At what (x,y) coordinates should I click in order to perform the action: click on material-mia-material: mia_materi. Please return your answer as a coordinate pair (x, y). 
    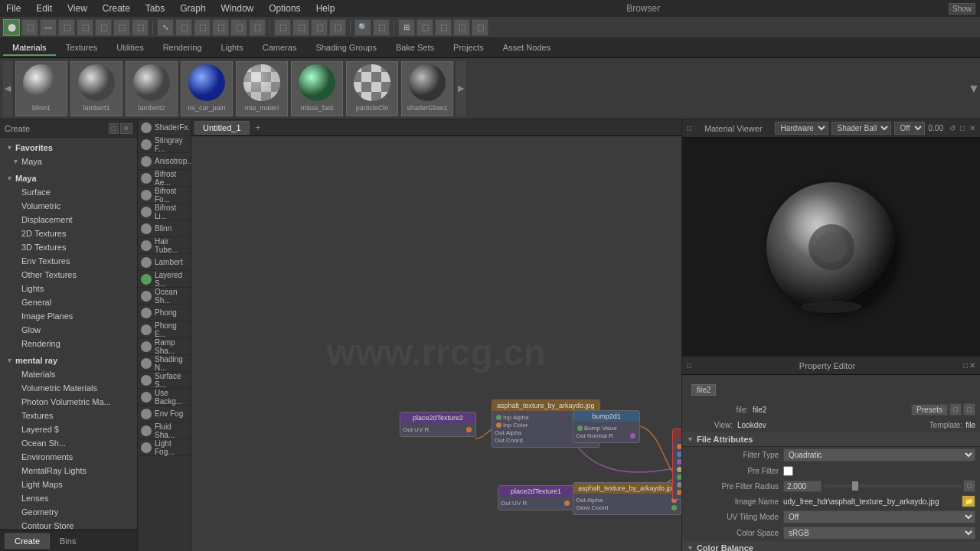
    Looking at the image, I should click on (262, 89).